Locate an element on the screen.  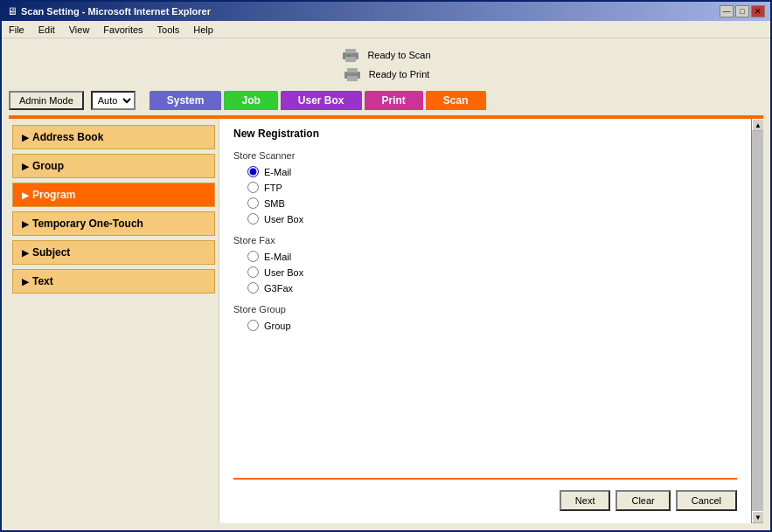
store-scanner-options: E-Mail FTP SMB User Box is located at coordinates (492, 196).